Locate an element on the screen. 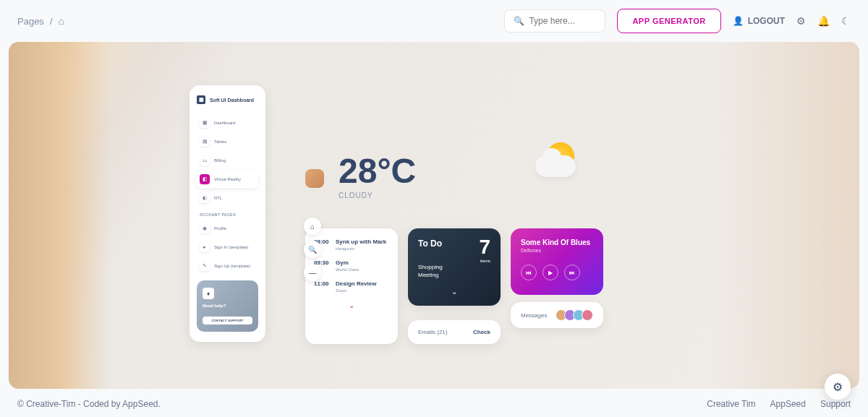  sidebar-brand: ▦ Soft UI Dashboard is located at coordinates (227, 100).